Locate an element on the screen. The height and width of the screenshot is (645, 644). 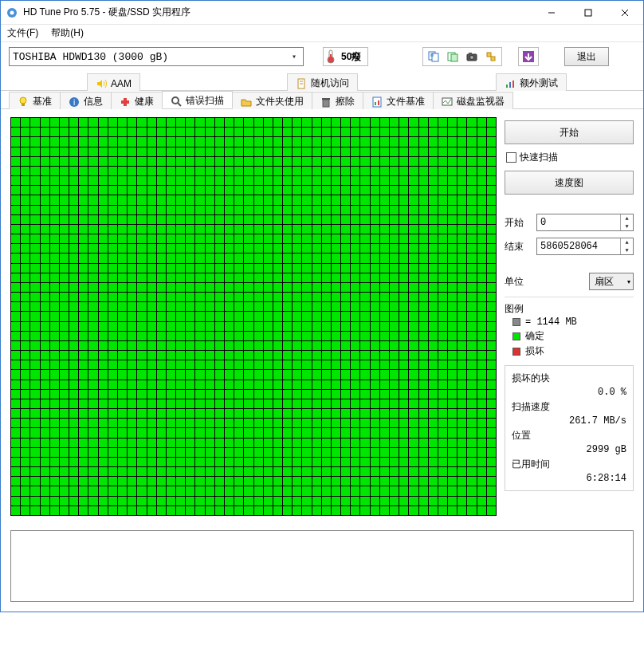
minimize-to-tray-button is located at coordinates (528, 57).